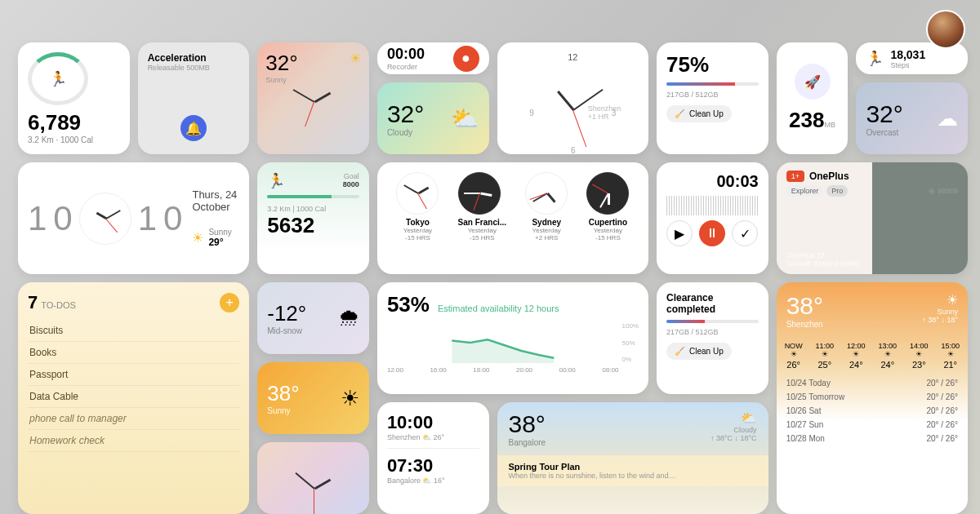 This screenshot has width=980, height=514. I want to click on mem-unit: MB, so click(830, 125).